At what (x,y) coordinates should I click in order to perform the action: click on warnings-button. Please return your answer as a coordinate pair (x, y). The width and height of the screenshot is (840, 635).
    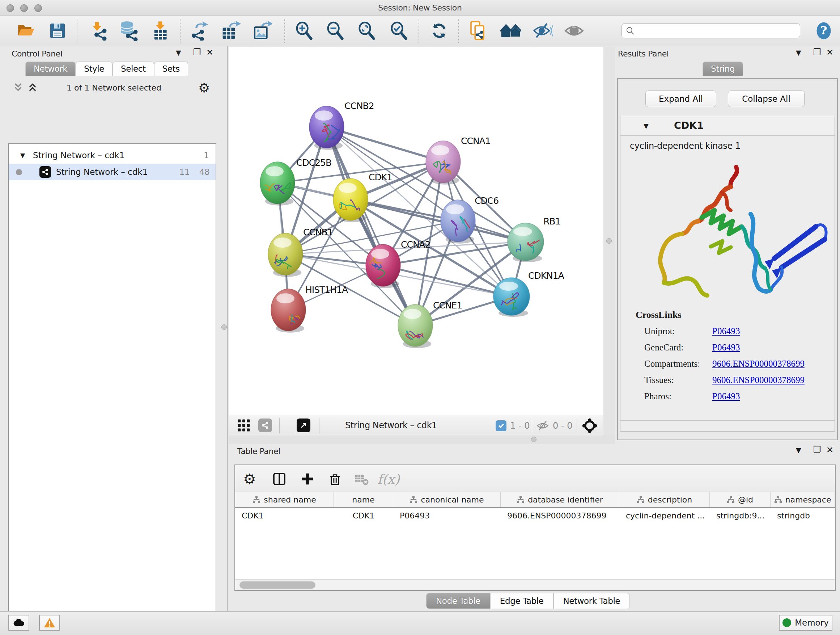
    Looking at the image, I should click on (49, 623).